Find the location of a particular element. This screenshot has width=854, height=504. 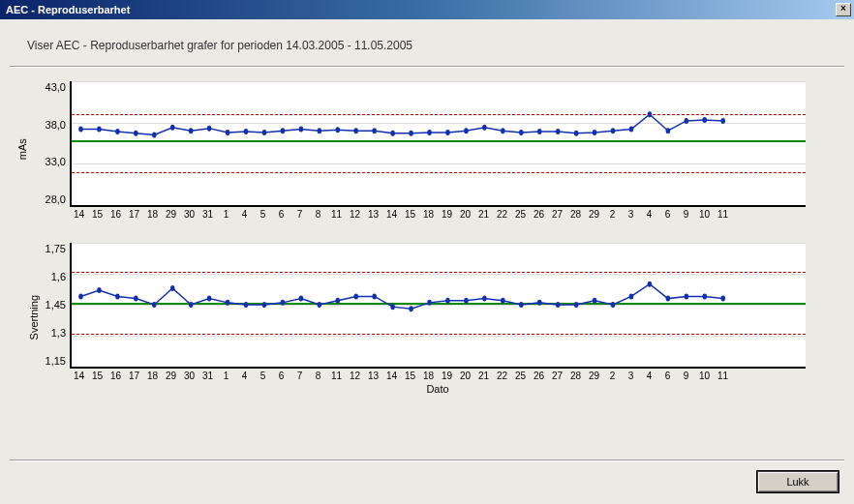

chart-svertning-ylabel: Svertning is located at coordinates (34, 316).